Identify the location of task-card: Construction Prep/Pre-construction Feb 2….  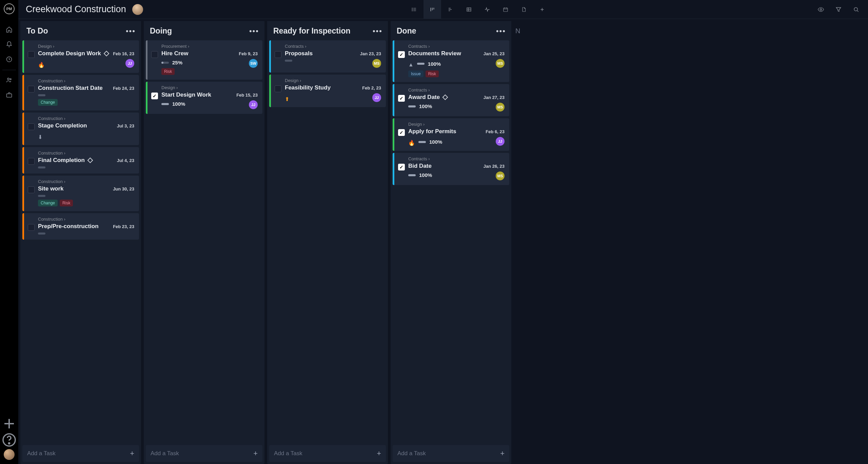
(81, 226).